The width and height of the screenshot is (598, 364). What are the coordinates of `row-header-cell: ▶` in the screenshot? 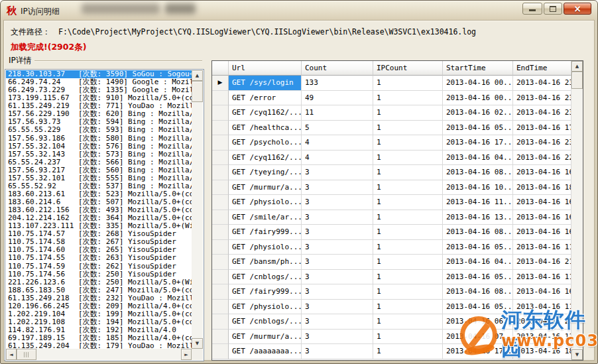 It's located at (220, 84).